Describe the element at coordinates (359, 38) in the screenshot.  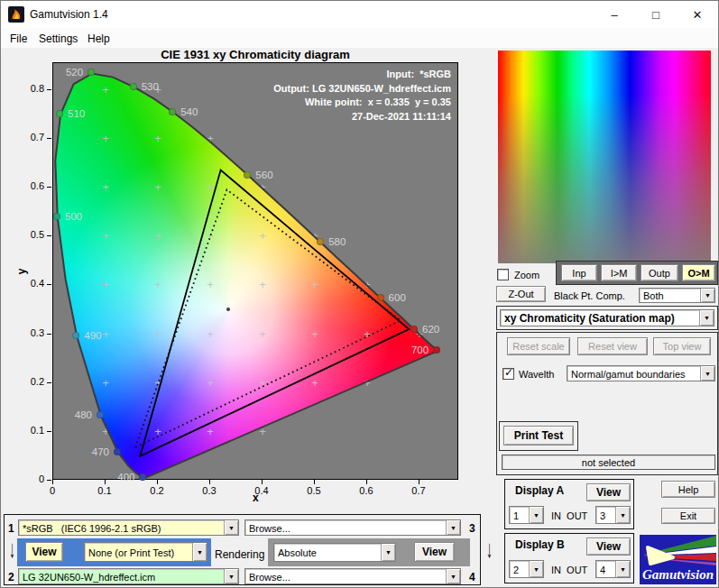
I see `menu-bar: File Settings Help` at that location.